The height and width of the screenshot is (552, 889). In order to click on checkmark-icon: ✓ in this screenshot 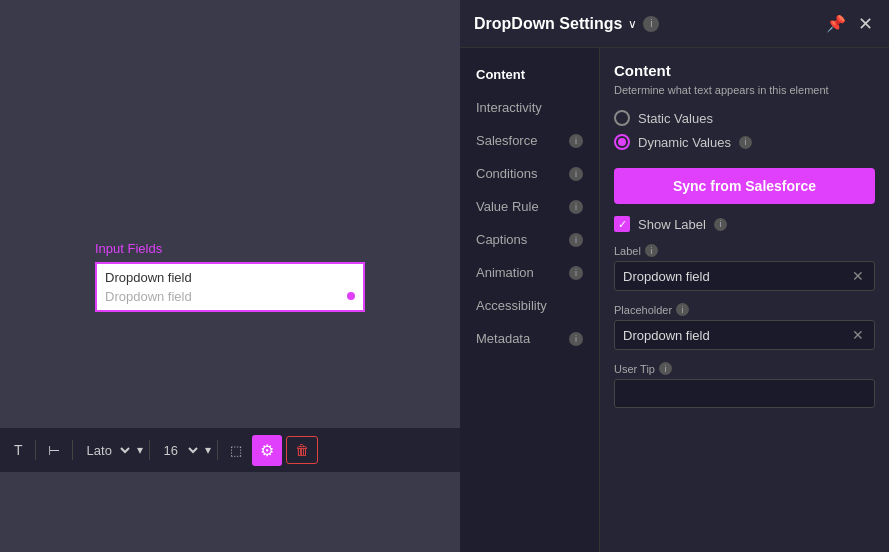, I will do `click(622, 224)`.